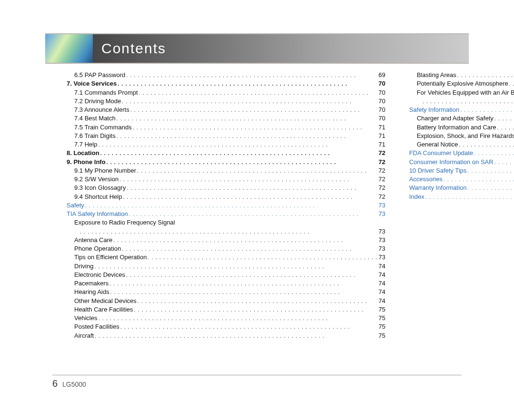 The image size is (514, 420). I want to click on toc-entry-label: 7.4 Best Match, so click(95, 118).